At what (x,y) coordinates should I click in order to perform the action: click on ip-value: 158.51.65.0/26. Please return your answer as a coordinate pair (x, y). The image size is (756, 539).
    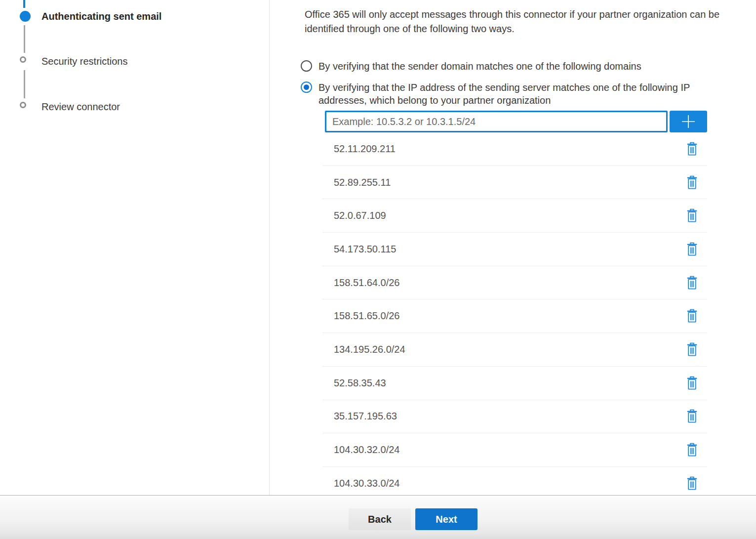
    Looking at the image, I should click on (366, 316).